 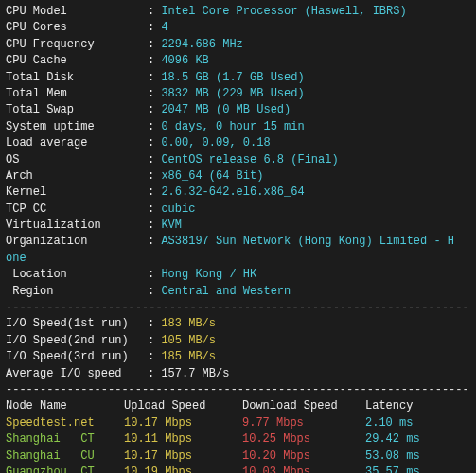 I want to click on latency: 35.57 ms, so click(x=408, y=469).